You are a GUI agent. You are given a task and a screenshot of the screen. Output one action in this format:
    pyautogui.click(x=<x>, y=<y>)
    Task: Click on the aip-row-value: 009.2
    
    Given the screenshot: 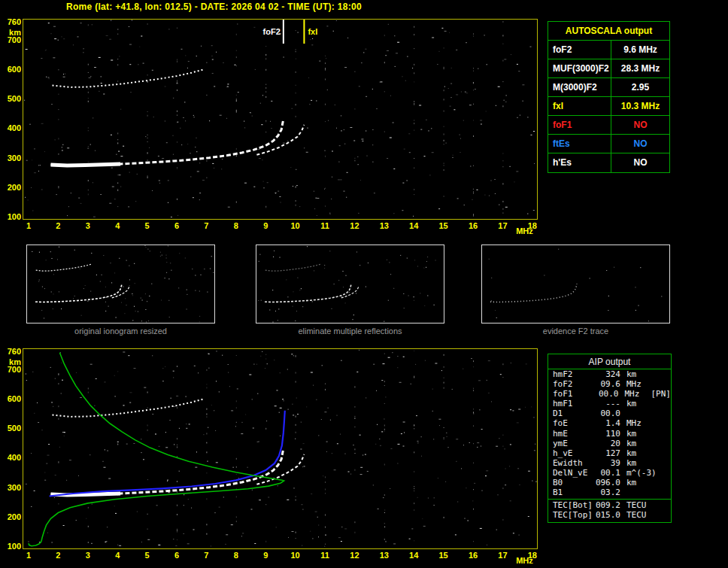 What is the action you would take?
    pyautogui.click(x=607, y=506)
    